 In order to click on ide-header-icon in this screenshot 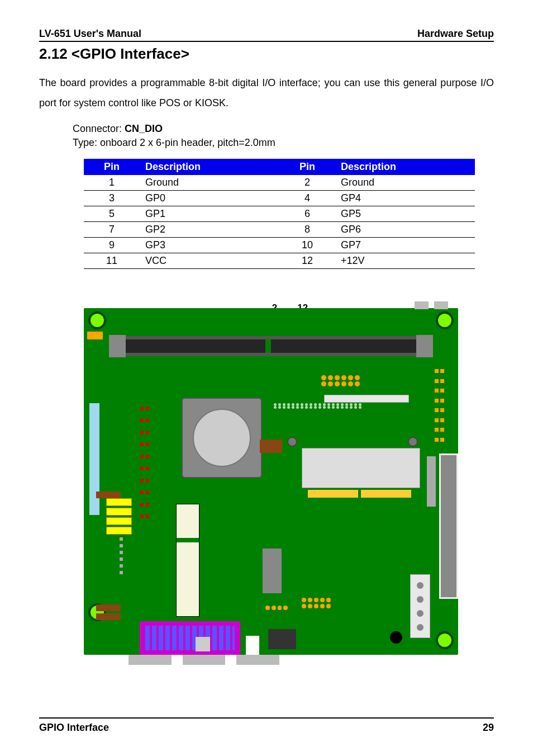, I will do `click(341, 411)`.